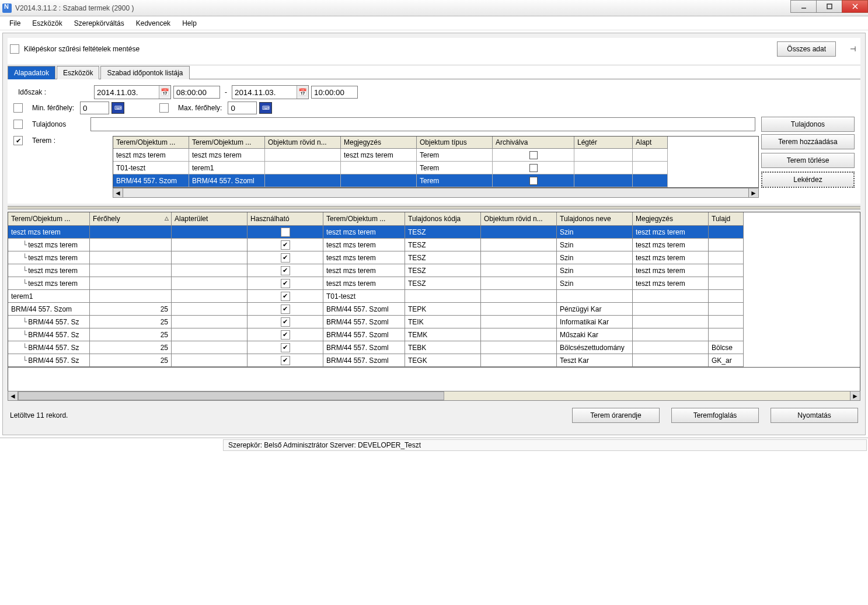 This screenshot has height=605, width=868. Describe the element at coordinates (814, 415) in the screenshot. I see `nyomtatas-button: Nyomtatás` at that location.